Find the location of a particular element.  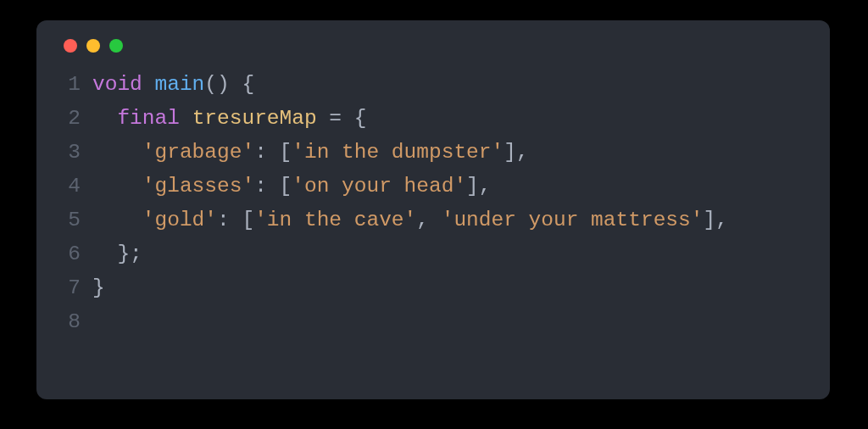

line-number: 6 is located at coordinates (70, 254).